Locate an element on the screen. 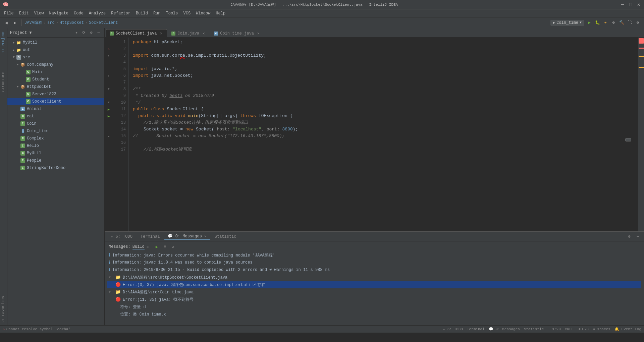 Image resolution: width=644 pixels, height=342 pixels. left-tool-project: 1: Project is located at coordinates (3, 42).